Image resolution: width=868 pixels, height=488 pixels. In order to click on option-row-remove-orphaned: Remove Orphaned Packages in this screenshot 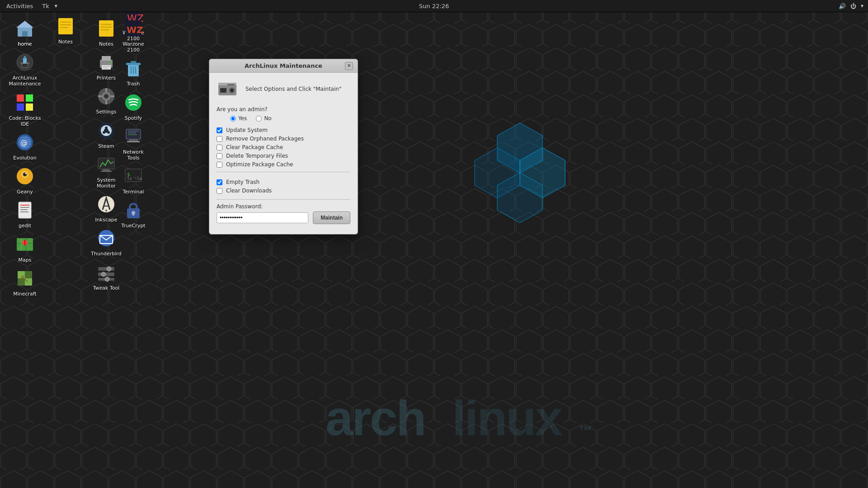, I will do `click(283, 139)`.